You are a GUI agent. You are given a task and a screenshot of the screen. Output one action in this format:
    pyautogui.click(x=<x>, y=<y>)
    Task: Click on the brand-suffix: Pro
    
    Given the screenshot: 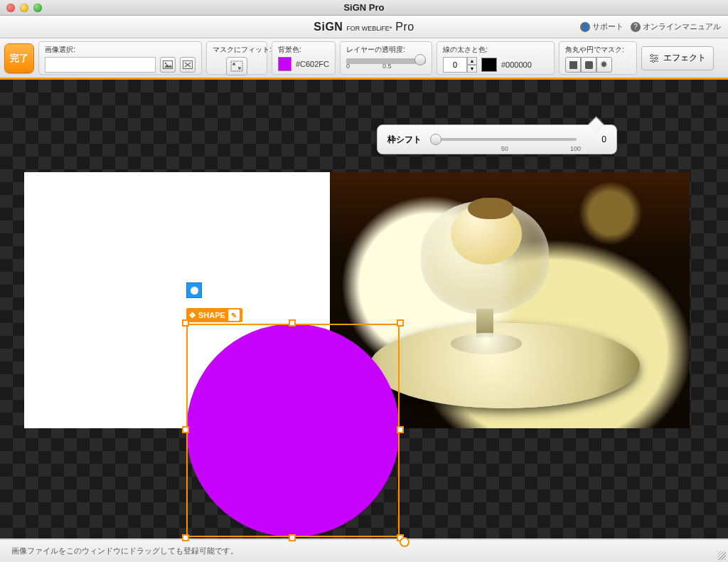 What is the action you would take?
    pyautogui.click(x=405, y=27)
    